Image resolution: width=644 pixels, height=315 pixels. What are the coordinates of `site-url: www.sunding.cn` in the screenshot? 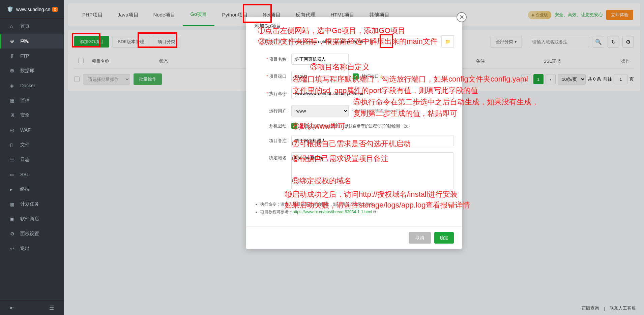 It's located at (33, 9).